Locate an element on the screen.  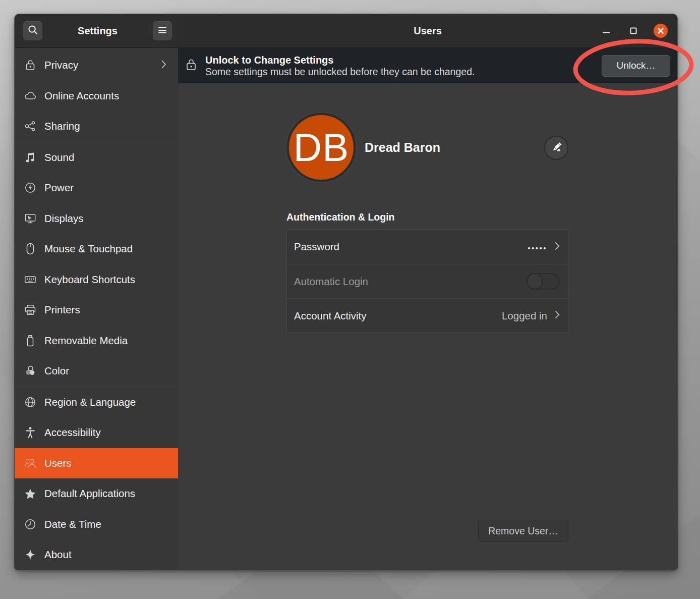
sparkle-icon is located at coordinates (30, 555).